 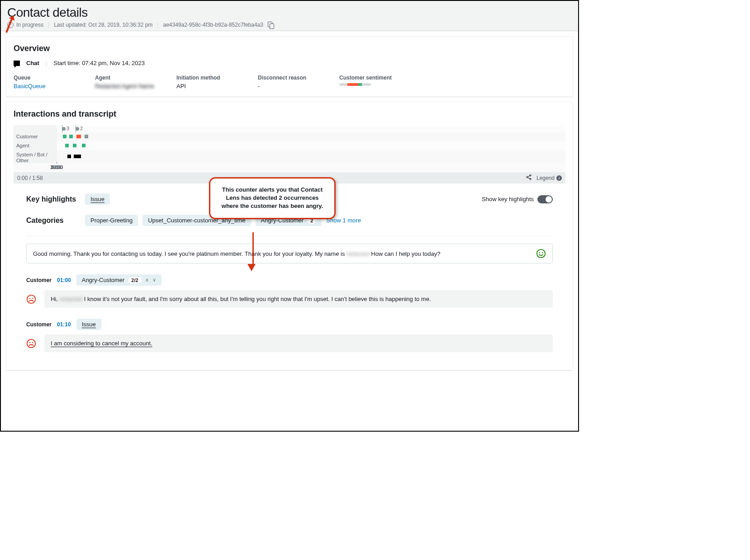 What do you see at coordinates (290, 114) in the screenshot?
I see `interactions-title: Interactions and transcript` at bounding box center [290, 114].